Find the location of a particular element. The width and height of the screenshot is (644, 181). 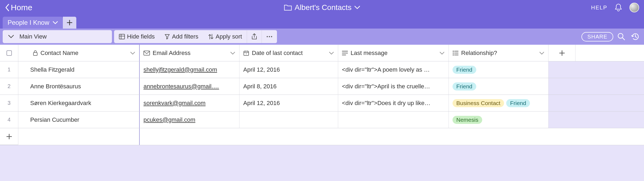

email-link: shellyjfitzgerald@gmail.com is located at coordinates (180, 70).